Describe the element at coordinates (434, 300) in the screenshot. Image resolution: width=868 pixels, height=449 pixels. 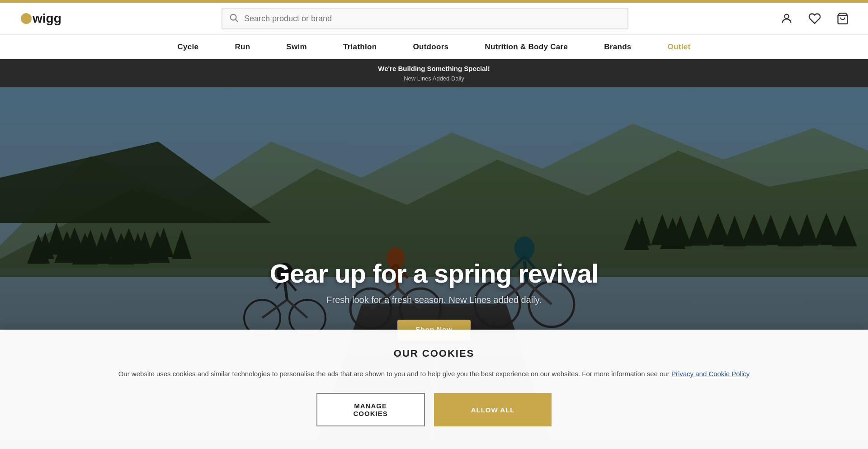
I see `hero-subtitle: Fresh look for a fresh season. New Lines…` at that location.